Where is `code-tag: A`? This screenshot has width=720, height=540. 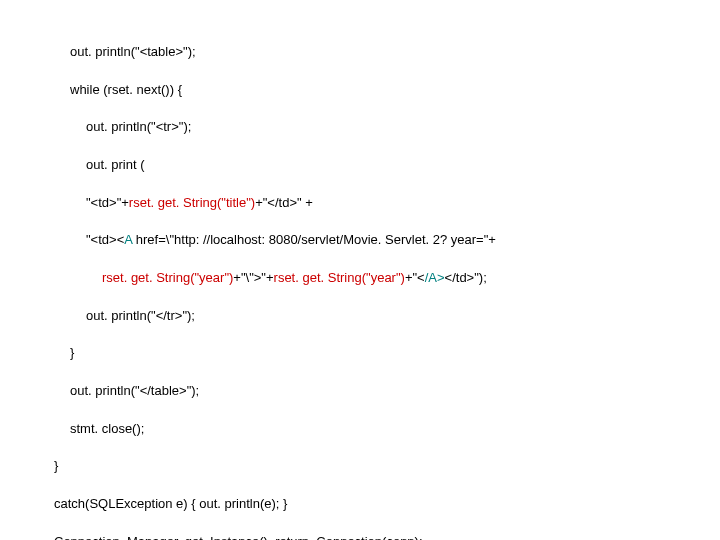 code-tag: A is located at coordinates (128, 240).